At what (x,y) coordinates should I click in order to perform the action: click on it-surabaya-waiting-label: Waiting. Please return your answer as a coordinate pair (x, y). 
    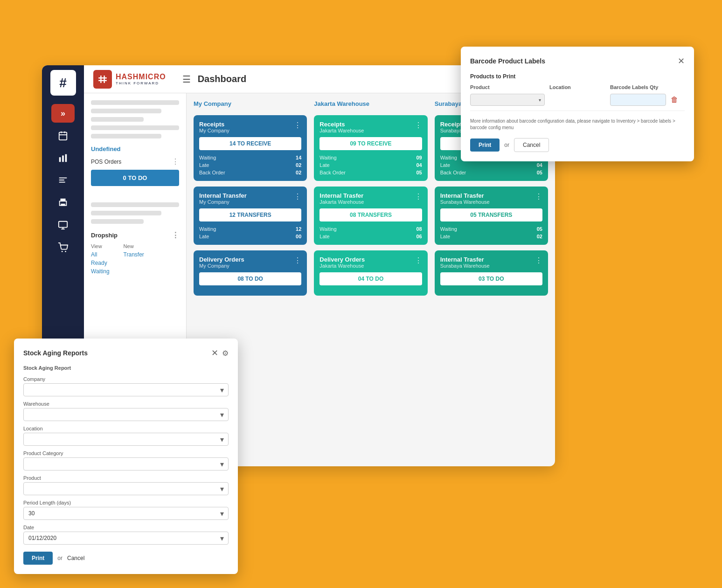
    Looking at the image, I should click on (449, 229).